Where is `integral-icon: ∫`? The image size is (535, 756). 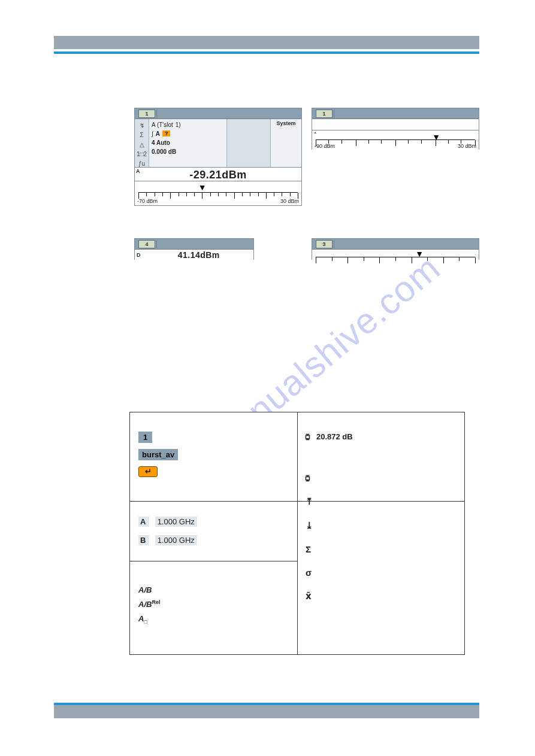 integral-icon: ∫ is located at coordinates (152, 134).